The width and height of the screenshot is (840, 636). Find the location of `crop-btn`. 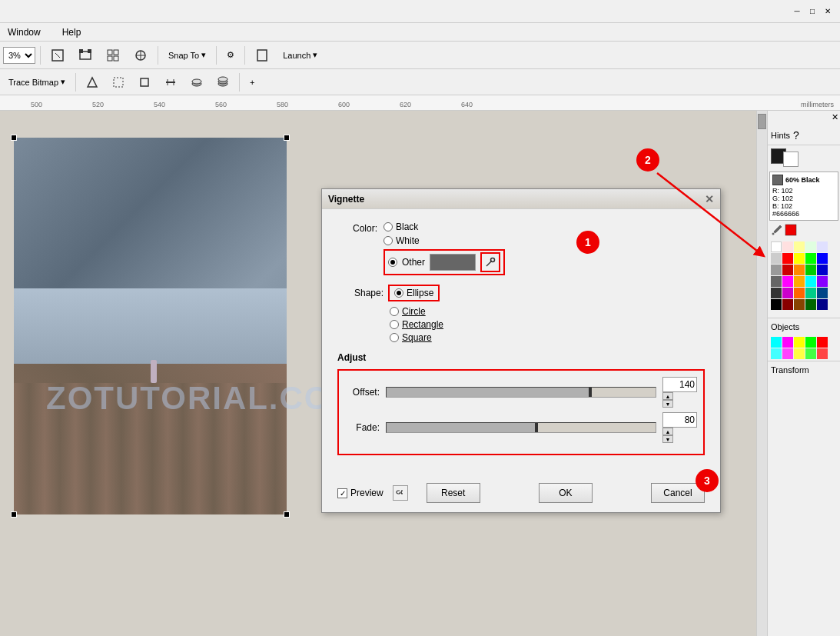

crop-btn is located at coordinates (144, 82).